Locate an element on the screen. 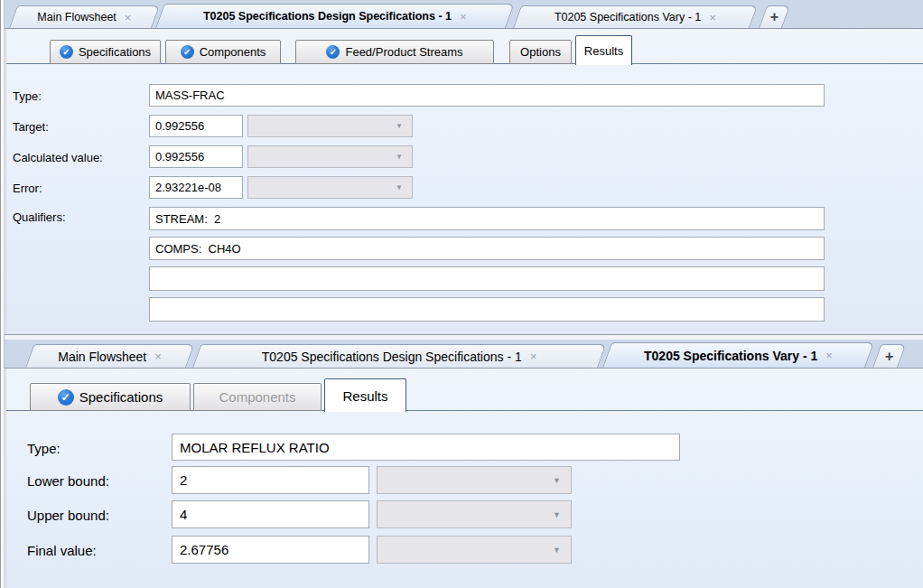 This screenshot has height=588, width=923. tab-components: Components is located at coordinates (257, 397).